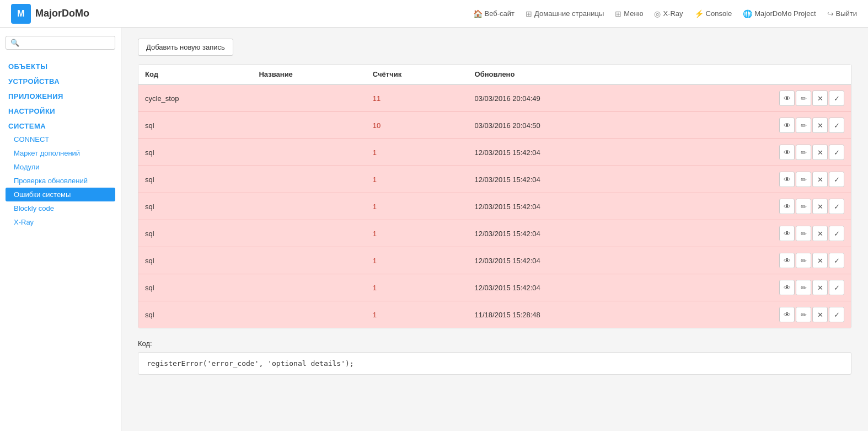 The height and width of the screenshot is (431, 868). Describe the element at coordinates (495, 315) in the screenshot. I see `table-row: sql111/18/2015 15:28:48👁✏✕✓` at that location.